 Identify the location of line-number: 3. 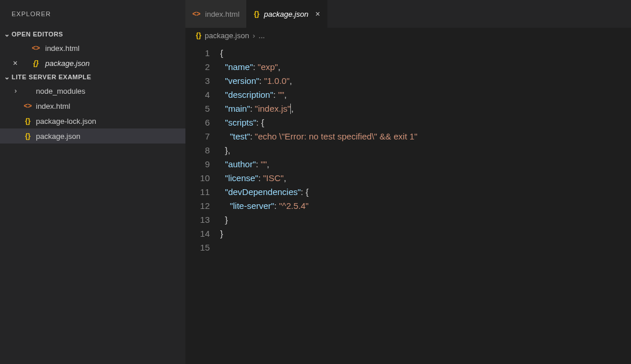
(198, 81).